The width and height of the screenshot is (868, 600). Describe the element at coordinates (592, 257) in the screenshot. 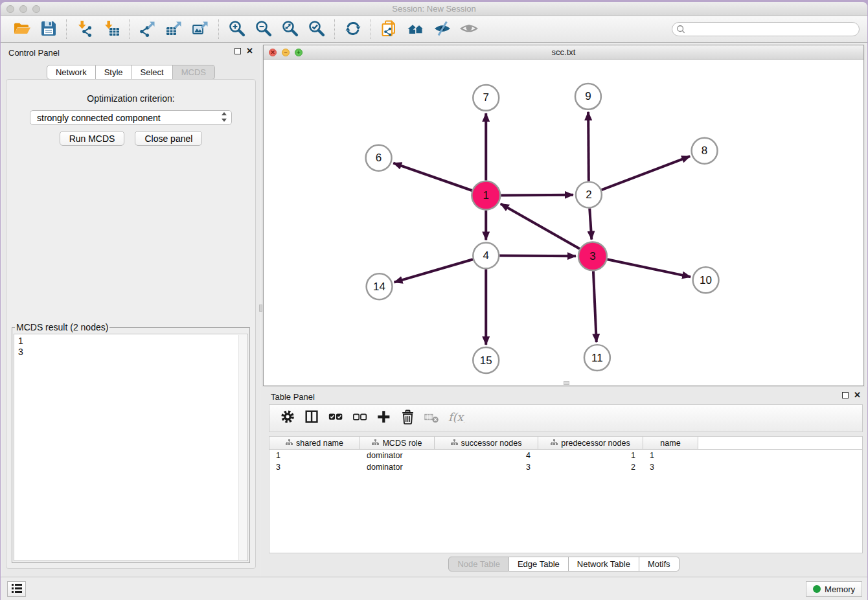

I see `svg-text: 3` at that location.